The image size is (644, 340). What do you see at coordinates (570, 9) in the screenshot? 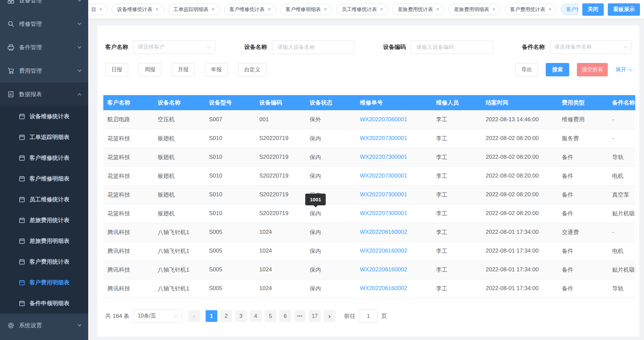
I see `tab: 客户费用明细表×` at bounding box center [570, 9].